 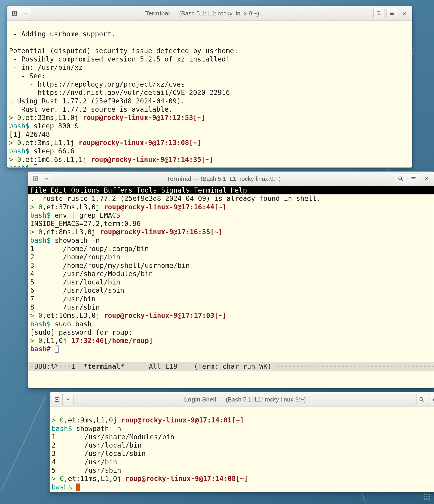 I want to click on terminal-output: > 0,et:9ms,L1,0j roup@rocky-linux-9@17:1…, so click(x=242, y=449).